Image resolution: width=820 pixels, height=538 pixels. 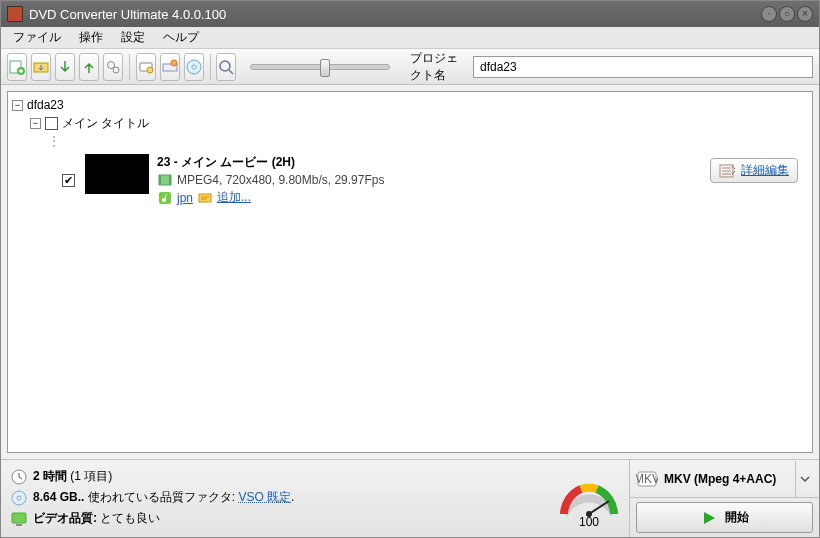 What do you see at coordinates (65, 67) in the screenshot?
I see `arrow-down-icon` at bounding box center [65, 67].